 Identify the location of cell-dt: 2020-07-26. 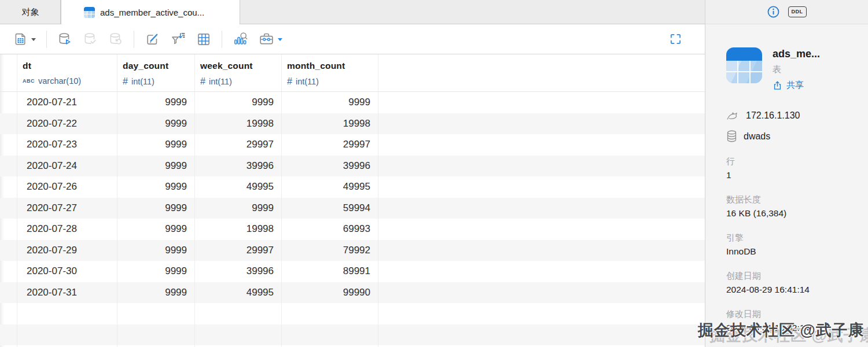
(67, 187).